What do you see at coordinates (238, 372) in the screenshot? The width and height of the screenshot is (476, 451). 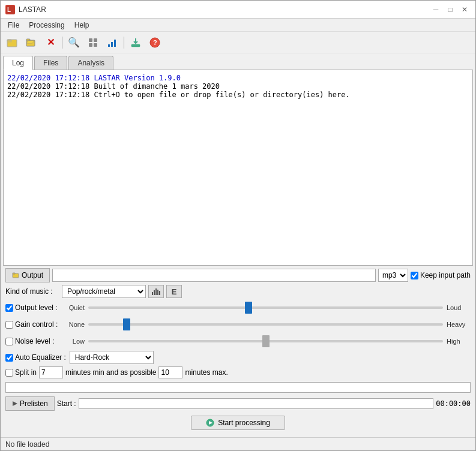 I see `split-row: Split in minutes min and as possible min…` at bounding box center [238, 372].